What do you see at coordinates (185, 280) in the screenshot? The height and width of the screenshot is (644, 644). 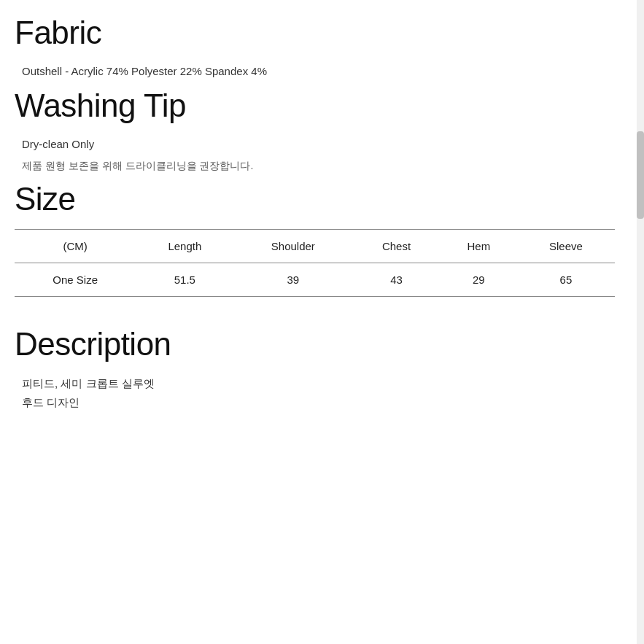 I see `table-cell: 51.5` at bounding box center [185, 280].